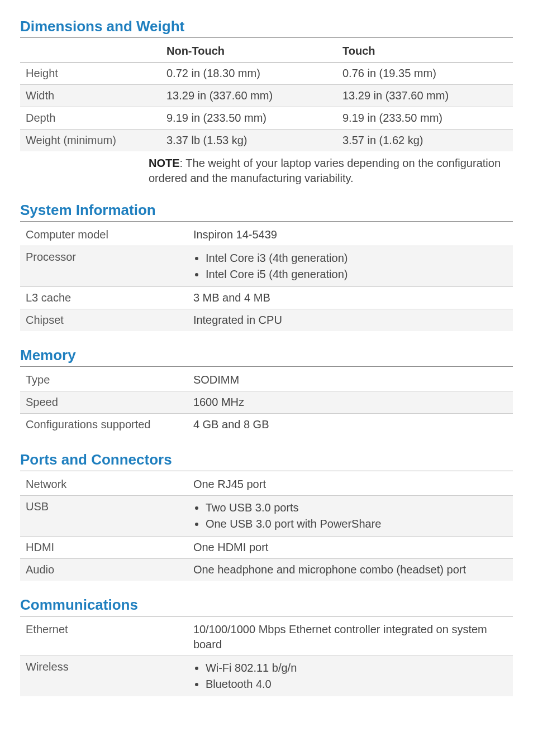  Describe the element at coordinates (266, 606) in the screenshot. I see `section-title-communications: Communications` at that location.